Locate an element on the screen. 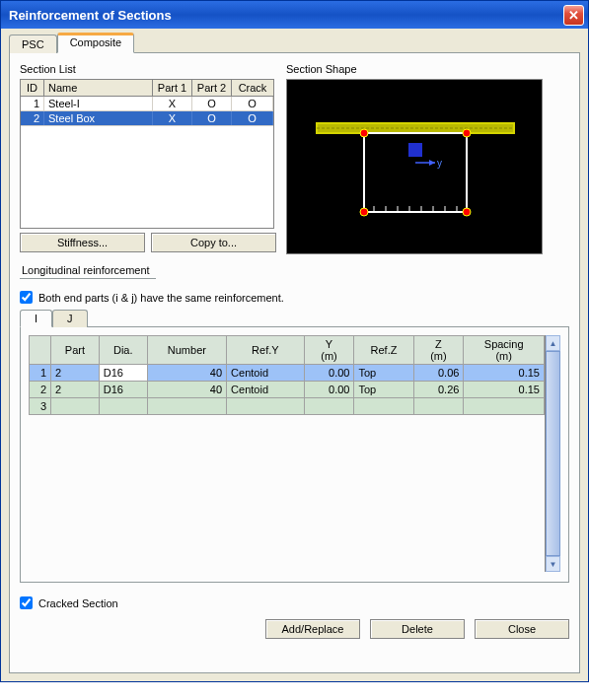 This screenshot has height=700, width=589. cell-z is located at coordinates (438, 406).